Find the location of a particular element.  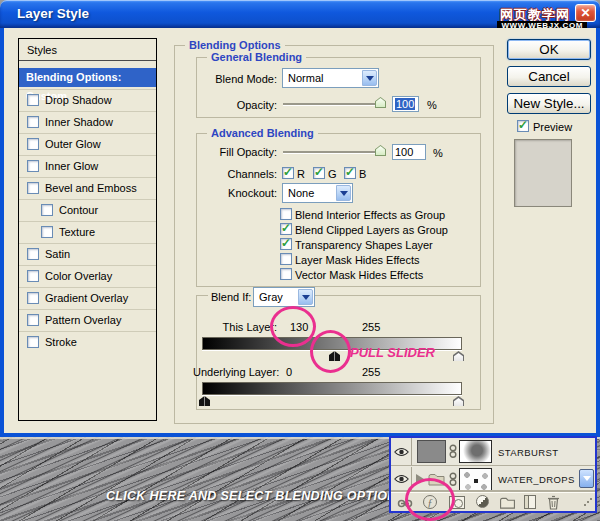

knockout-label: Knockout: is located at coordinates (242, 193).